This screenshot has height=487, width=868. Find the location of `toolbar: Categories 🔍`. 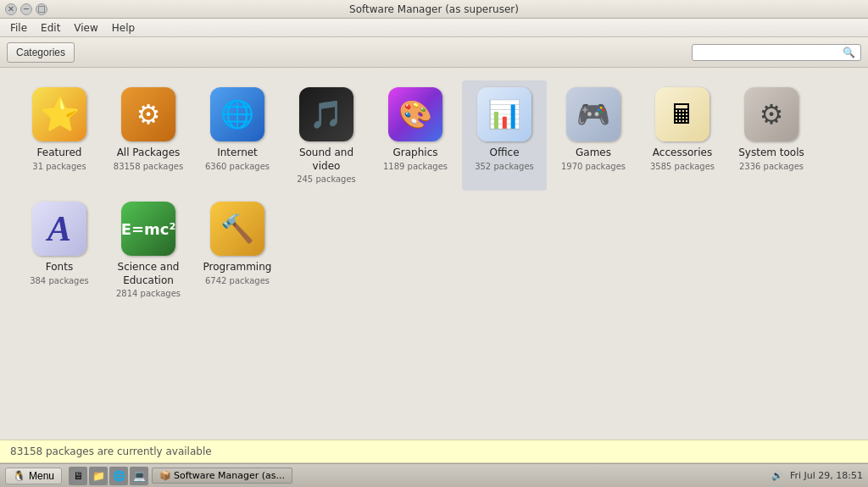

toolbar: Categories 🔍 is located at coordinates (434, 53).